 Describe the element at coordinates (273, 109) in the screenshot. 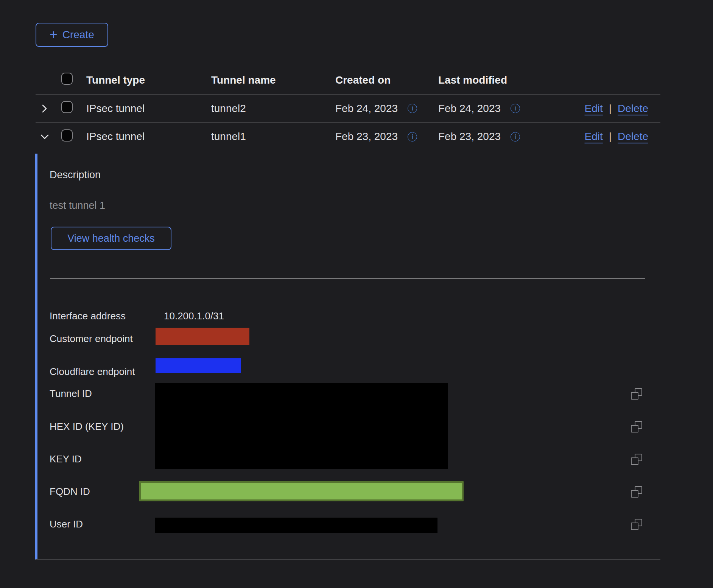

I see `tunnel-name-cell: tunnel2` at that location.